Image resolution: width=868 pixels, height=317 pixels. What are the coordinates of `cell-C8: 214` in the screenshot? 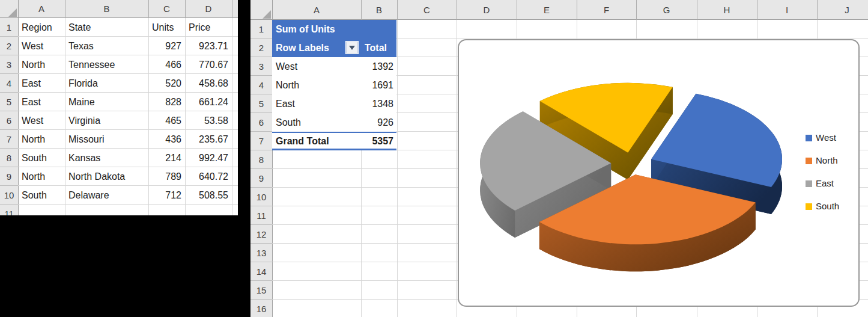 It's located at (167, 158).